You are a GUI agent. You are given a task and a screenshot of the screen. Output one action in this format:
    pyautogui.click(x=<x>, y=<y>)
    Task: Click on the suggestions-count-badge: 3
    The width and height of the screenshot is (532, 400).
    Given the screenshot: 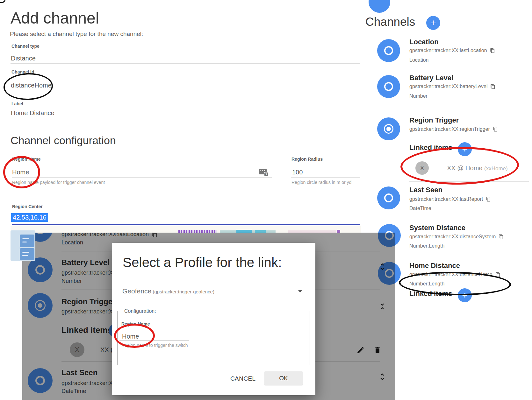 What is the action you would take?
    pyautogui.click(x=266, y=174)
    